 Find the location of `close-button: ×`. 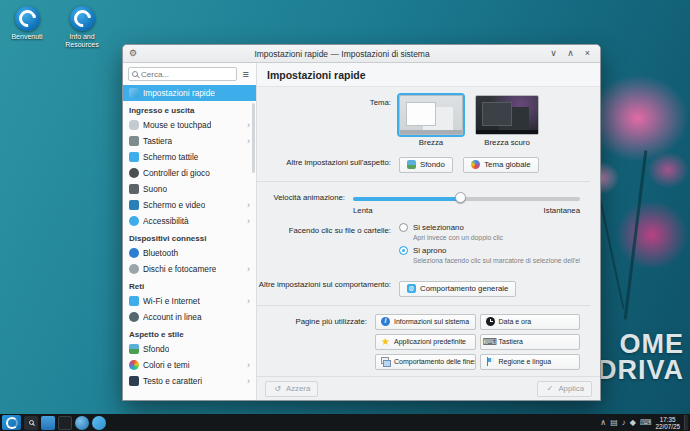

close-button: × is located at coordinates (588, 54).